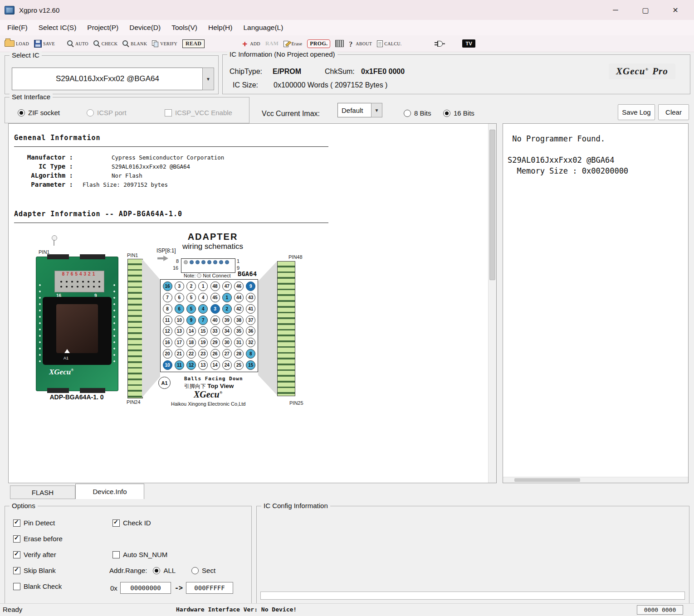  Describe the element at coordinates (291, 114) in the screenshot. I see `vcc-imax-label: Vcc Current Imax:` at that location.